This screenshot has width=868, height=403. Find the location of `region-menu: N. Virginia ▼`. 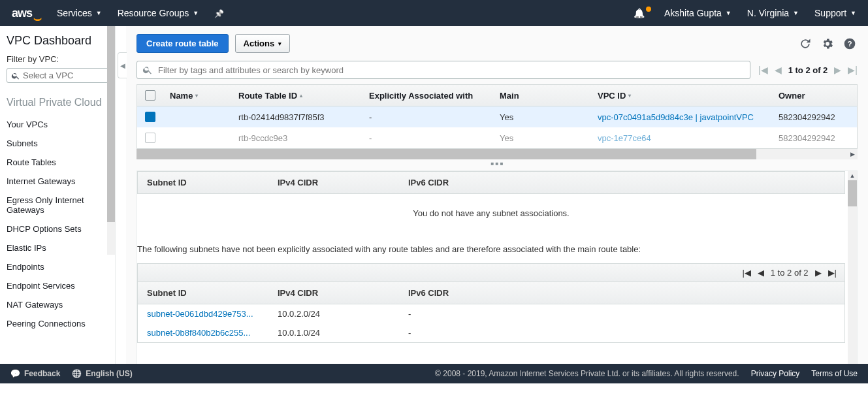

region-menu: N. Virginia ▼ is located at coordinates (773, 13).